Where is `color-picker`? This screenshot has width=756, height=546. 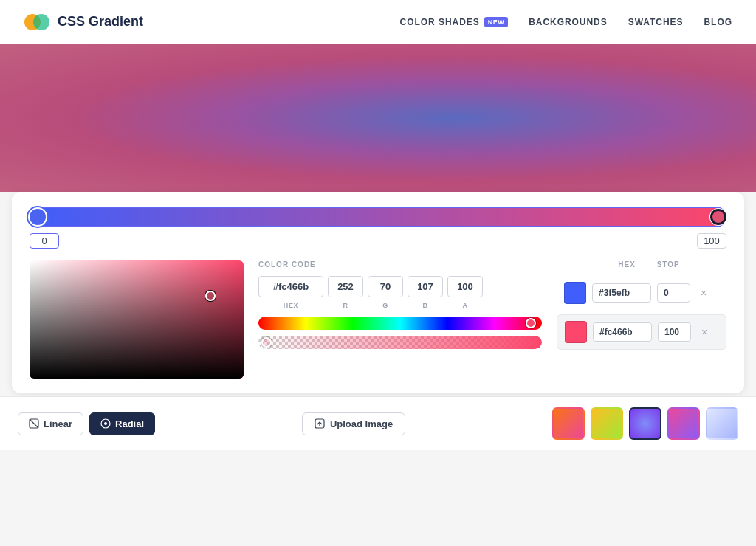
color-picker is located at coordinates (137, 319).